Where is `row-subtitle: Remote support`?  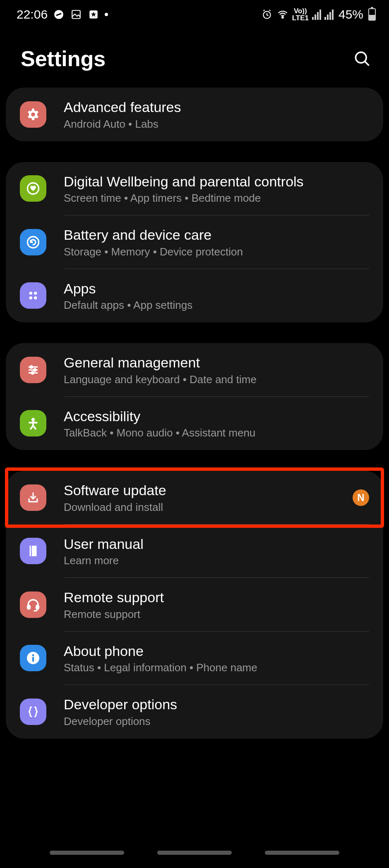
row-subtitle: Remote support is located at coordinates (216, 614).